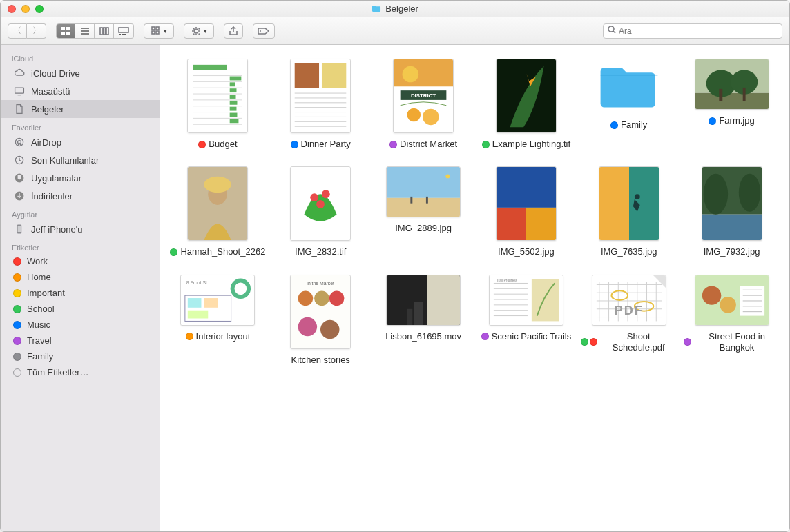 This screenshot has height=532, width=790. I want to click on action-button: ▾, so click(199, 31).